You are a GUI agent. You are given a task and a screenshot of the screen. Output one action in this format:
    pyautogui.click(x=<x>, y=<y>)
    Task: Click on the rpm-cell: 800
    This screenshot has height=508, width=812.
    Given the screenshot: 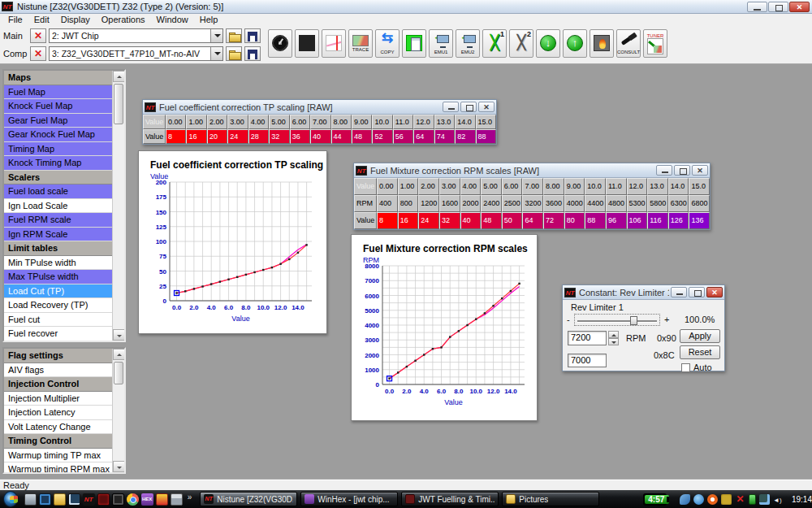 What is the action you would take?
    pyautogui.click(x=408, y=203)
    